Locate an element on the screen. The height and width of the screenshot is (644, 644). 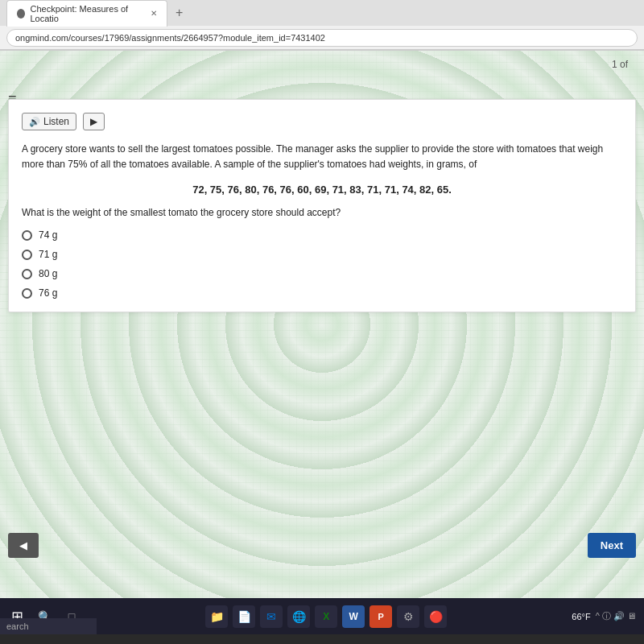
options-list: 74 g 71 g 80 g 76 g is located at coordinates (322, 264).